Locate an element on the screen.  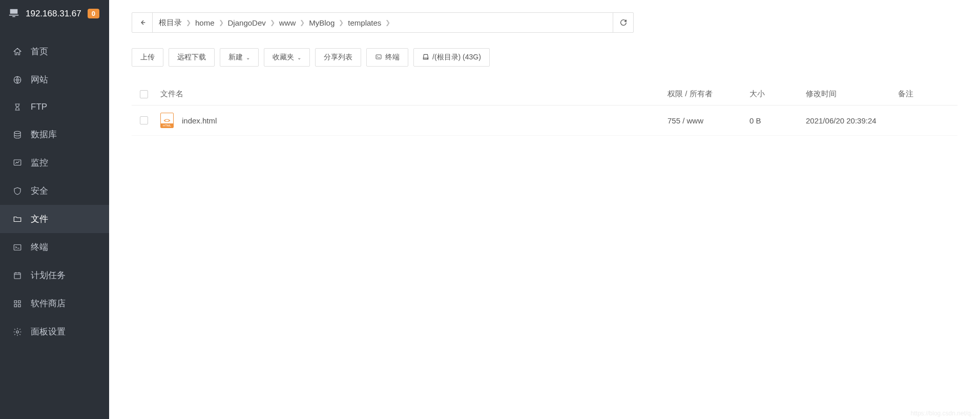
upload-button: 上传 is located at coordinates (148, 57).